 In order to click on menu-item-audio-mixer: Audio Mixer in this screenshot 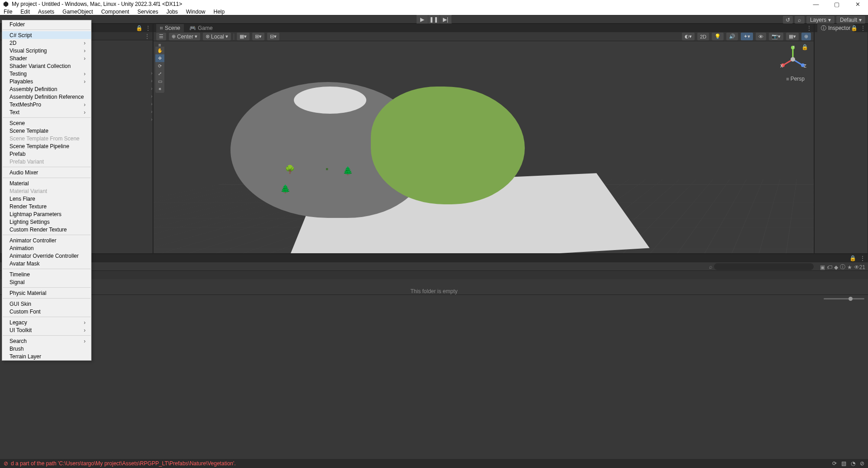, I will do `click(47, 172)`.